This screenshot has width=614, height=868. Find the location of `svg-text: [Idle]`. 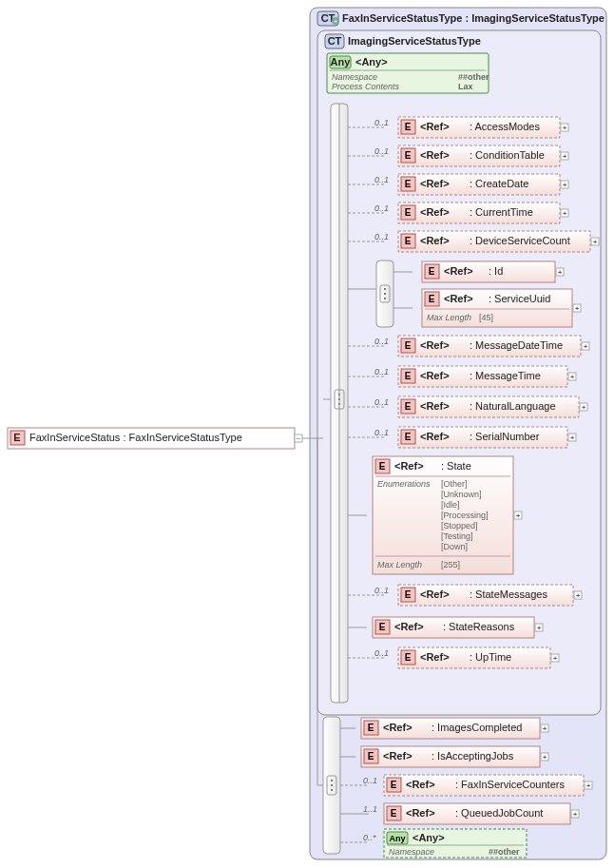

svg-text: [Idle] is located at coordinates (451, 505).